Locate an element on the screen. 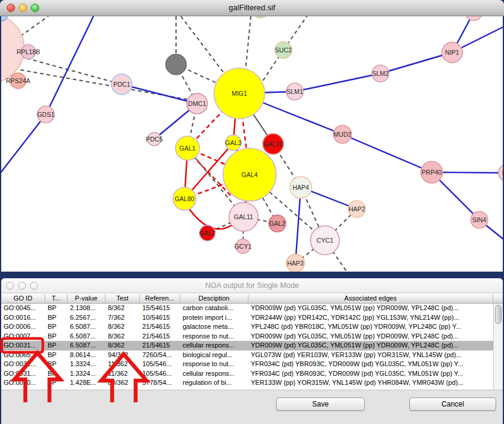  cell: GO:0016... is located at coordinates (23, 318).